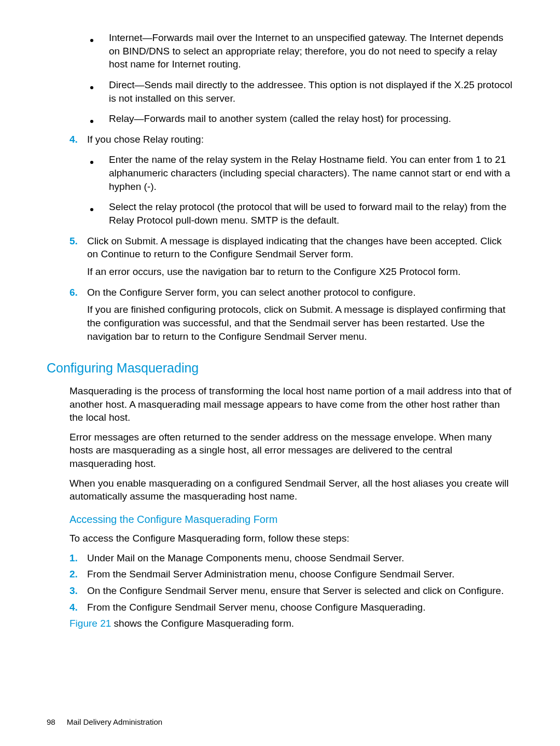 Image resolution: width=560 pixels, height=746 pixels. Describe the element at coordinates (300, 607) in the screenshot. I see `step-text: From the Configure Sendmail Server menu,…` at that location.